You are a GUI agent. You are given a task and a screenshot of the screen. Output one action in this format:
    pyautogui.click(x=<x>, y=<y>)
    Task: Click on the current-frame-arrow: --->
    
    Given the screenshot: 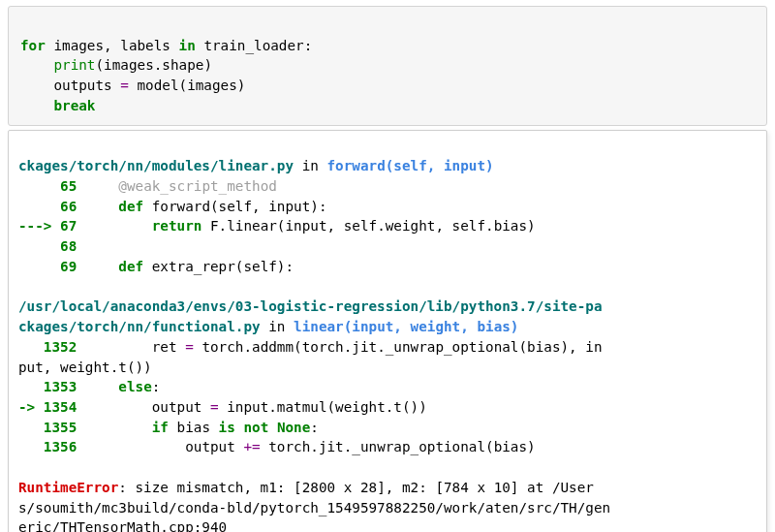 What is the action you would take?
    pyautogui.click(x=35, y=226)
    